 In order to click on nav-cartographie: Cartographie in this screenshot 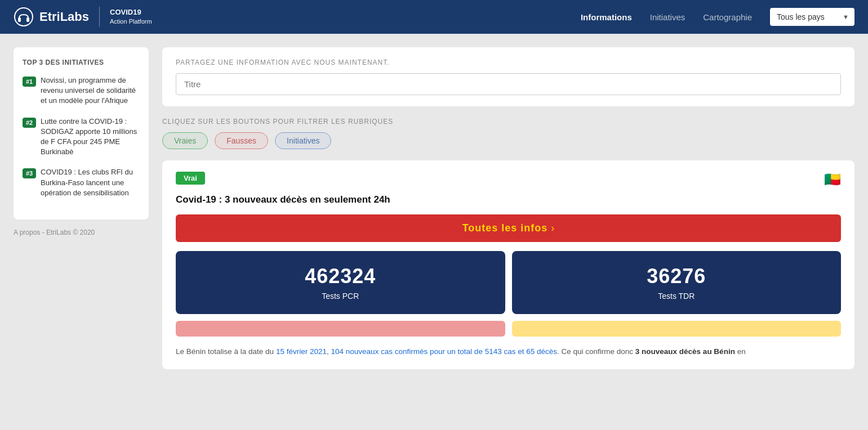, I will do `click(728, 17)`.